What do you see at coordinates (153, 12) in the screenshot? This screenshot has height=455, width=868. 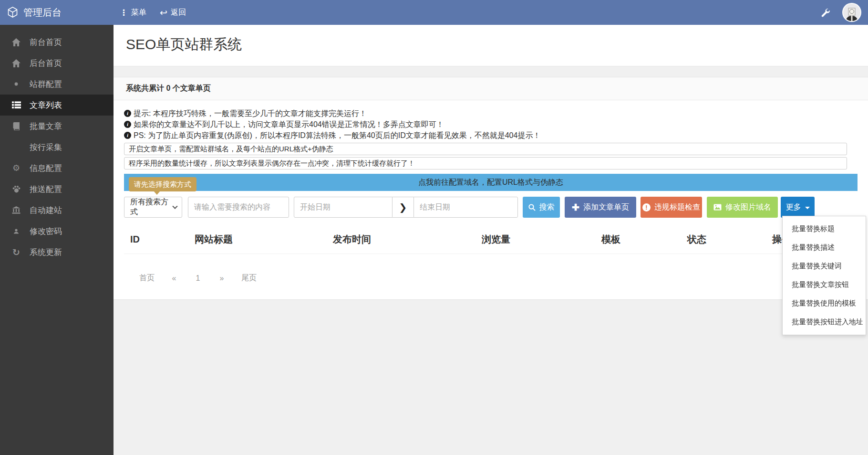 I see `navbar-links: ⋮ 菜单 ↩ 返回` at bounding box center [153, 12].